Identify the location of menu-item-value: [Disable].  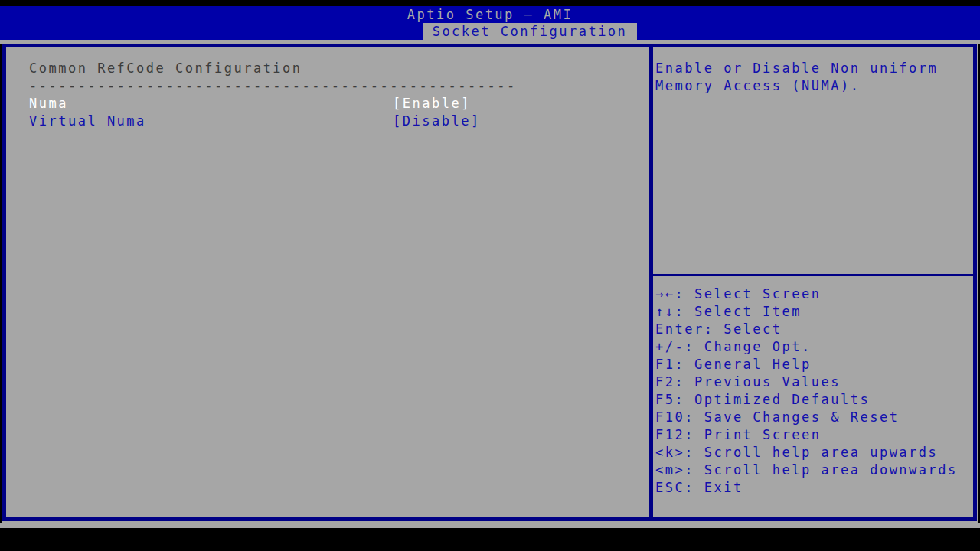
(436, 121).